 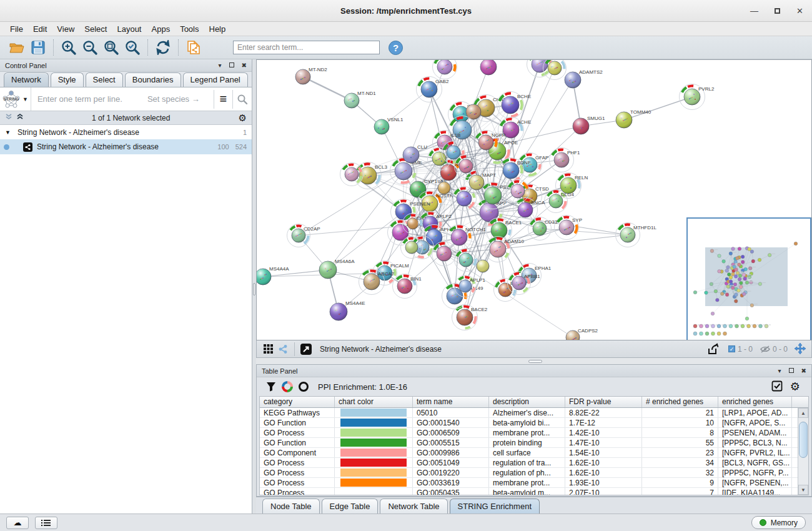 What do you see at coordinates (804, 371) in the screenshot?
I see `close-panel-icon: ✖` at bounding box center [804, 371].